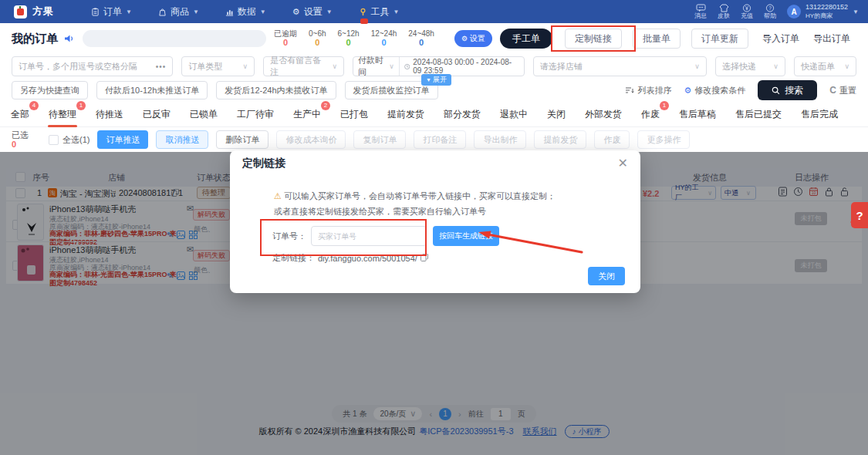 The image size is (868, 455). Describe the element at coordinates (110, 114) in the screenshot. I see `tab-label: 待推送` at that location.